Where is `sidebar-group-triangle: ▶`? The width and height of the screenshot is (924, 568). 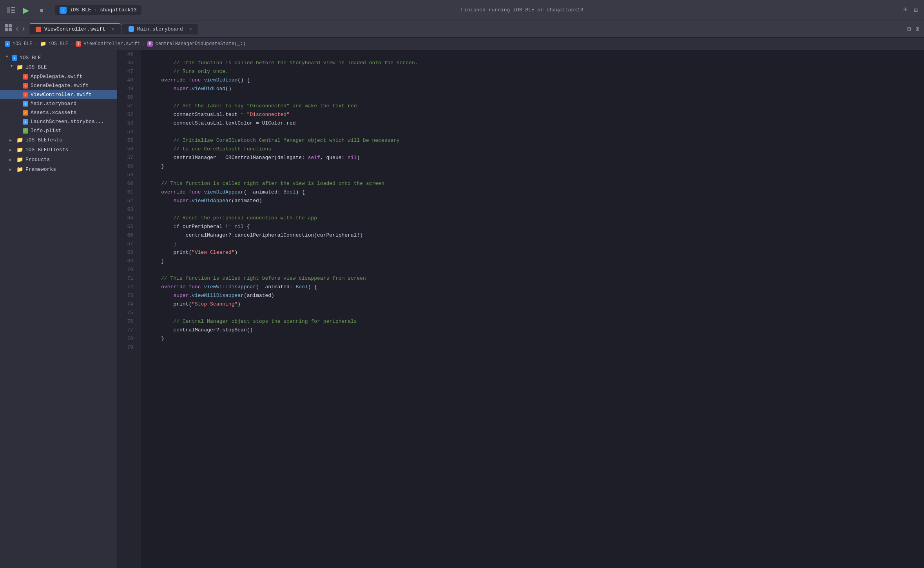 sidebar-group-triangle: ▶ is located at coordinates (12, 67).